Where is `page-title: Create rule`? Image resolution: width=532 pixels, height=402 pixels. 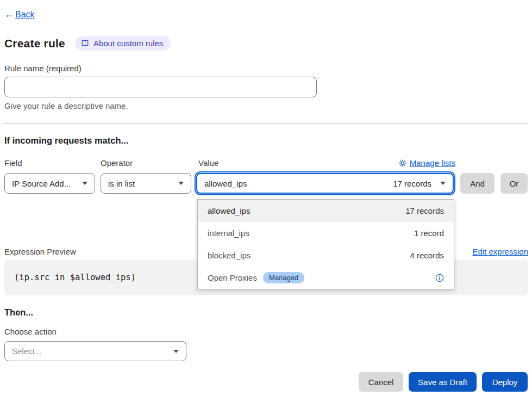 page-title: Create rule is located at coordinates (35, 44).